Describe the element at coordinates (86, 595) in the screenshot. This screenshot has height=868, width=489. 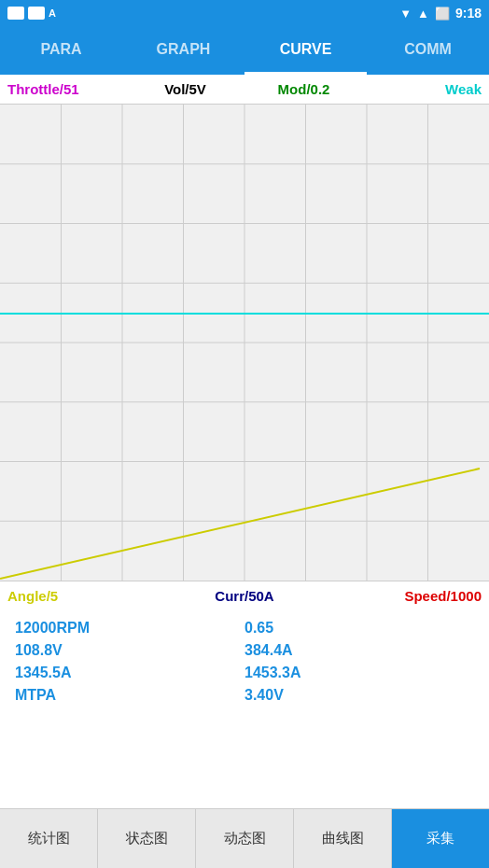
I see `label-angle: Angle/5` at that location.